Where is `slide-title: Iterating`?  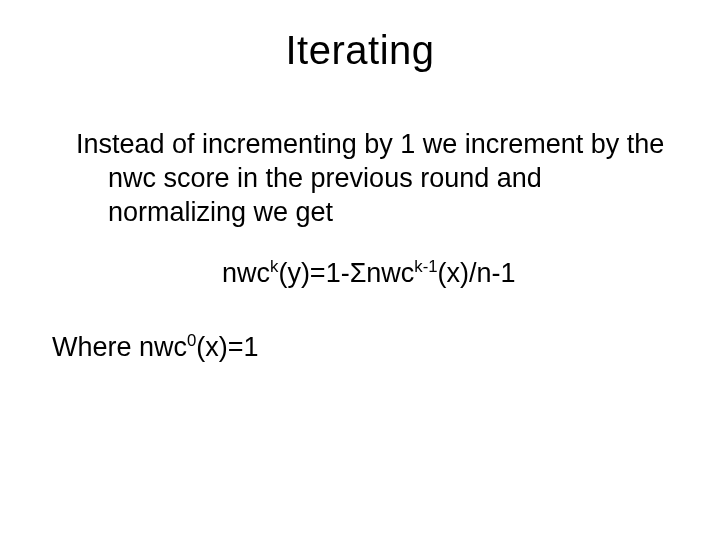 slide-title: Iterating is located at coordinates (360, 50).